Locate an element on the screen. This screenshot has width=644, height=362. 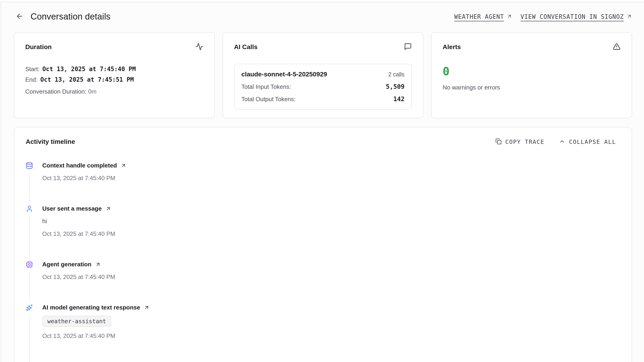
copy-icon is located at coordinates (498, 142).